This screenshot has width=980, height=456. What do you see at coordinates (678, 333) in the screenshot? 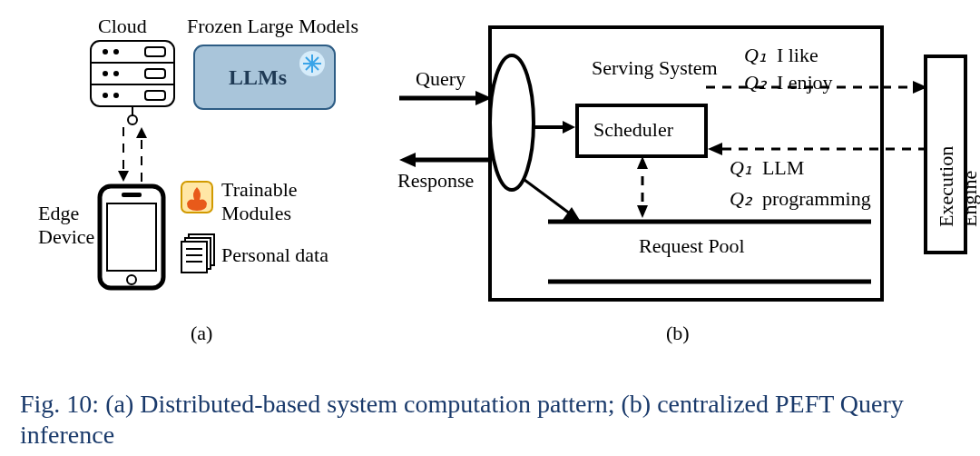
I see `sub-b-label: (b)` at bounding box center [678, 333].